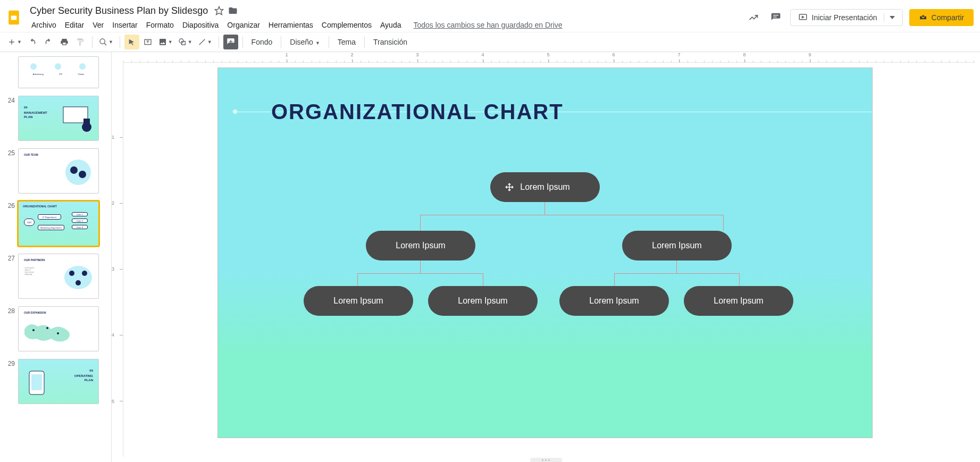 Image resolution: width=980 pixels, height=462 pixels. What do you see at coordinates (58, 118) in the screenshot?
I see `thumbnail-24: 04 MANAGEMENT PLAN` at bounding box center [58, 118].